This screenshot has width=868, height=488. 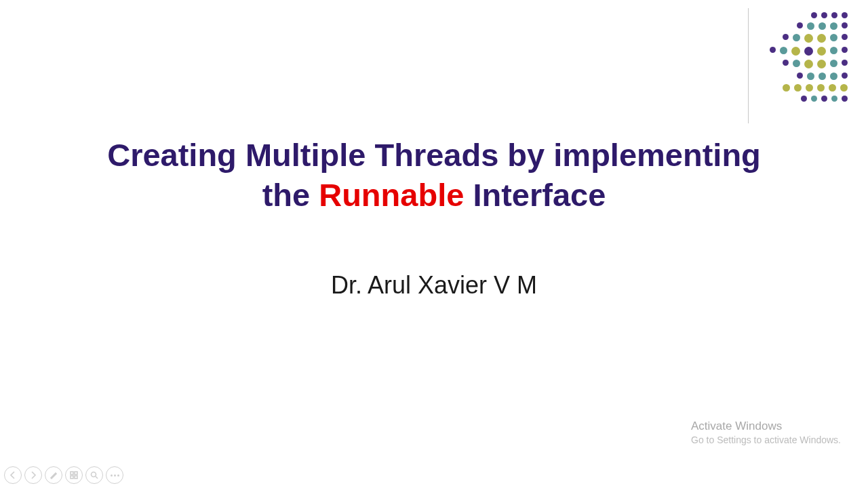 What do you see at coordinates (54, 475) in the screenshot?
I see `pen-tool-button` at bounding box center [54, 475].